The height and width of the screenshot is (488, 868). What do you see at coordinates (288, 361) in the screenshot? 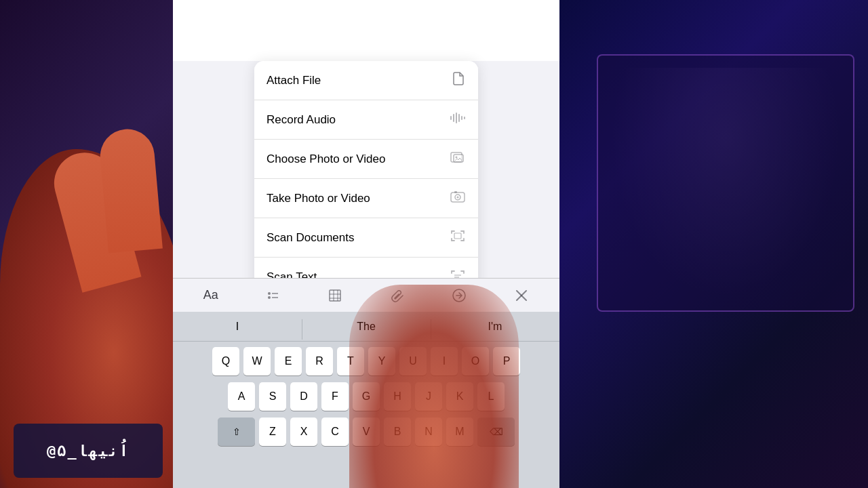
I see `key-e: E` at bounding box center [288, 361].